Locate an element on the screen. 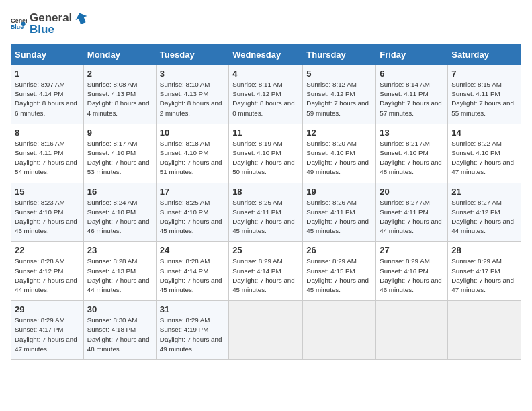 This screenshot has height=411, width=532. table-row: 22Sunrise: 8:28 AMSunset: 4:12 PMDayligh… is located at coordinates (48, 271).